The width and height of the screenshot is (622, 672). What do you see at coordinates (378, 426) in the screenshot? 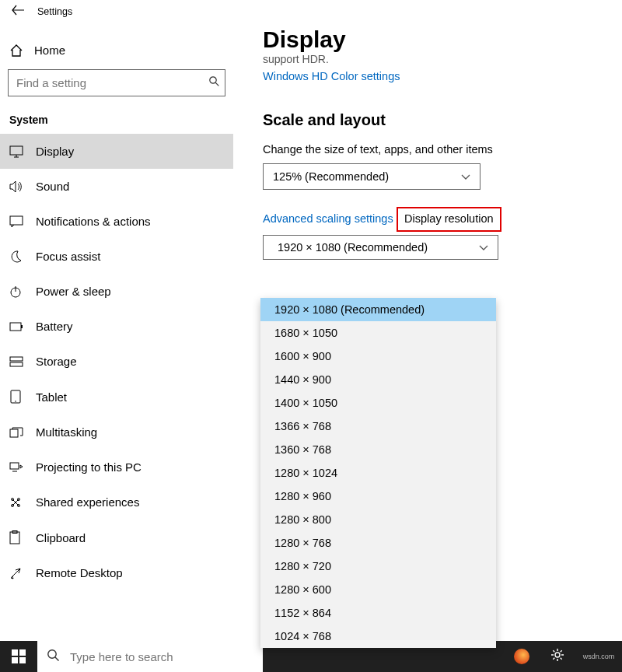
I see `resolution-option: 1366 × 768` at bounding box center [378, 426].